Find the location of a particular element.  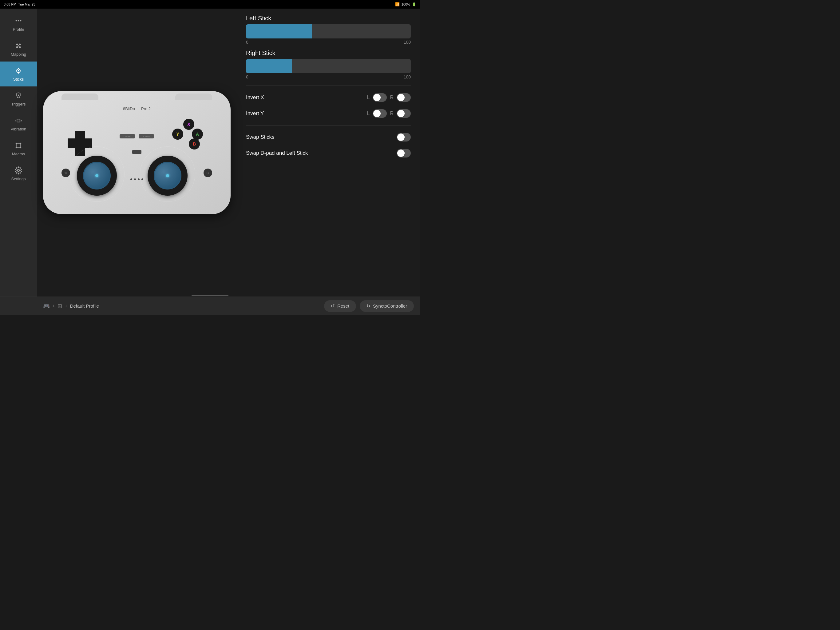

left-stick-label-start: 0 is located at coordinates (247, 42).